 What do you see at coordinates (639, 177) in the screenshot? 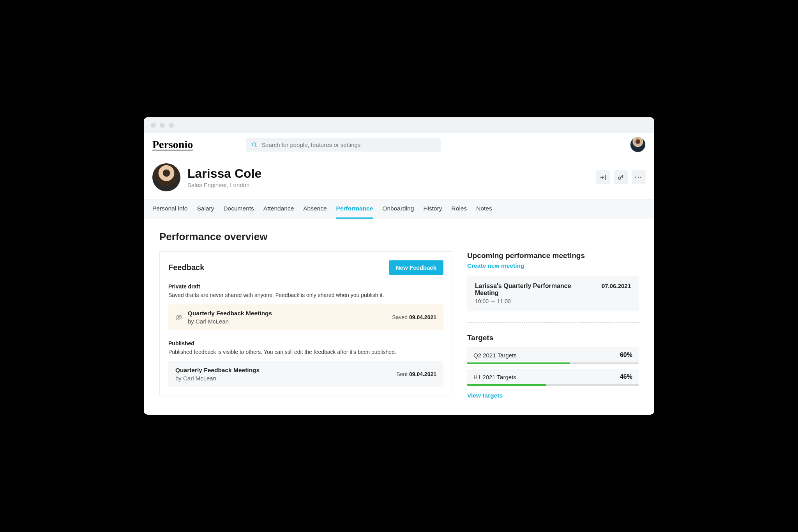
I see `more-button: ···` at bounding box center [639, 177].